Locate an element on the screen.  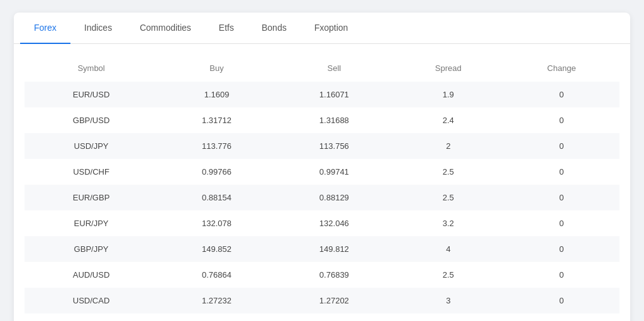
cell-symbol: USD/JPY is located at coordinates (92, 146).